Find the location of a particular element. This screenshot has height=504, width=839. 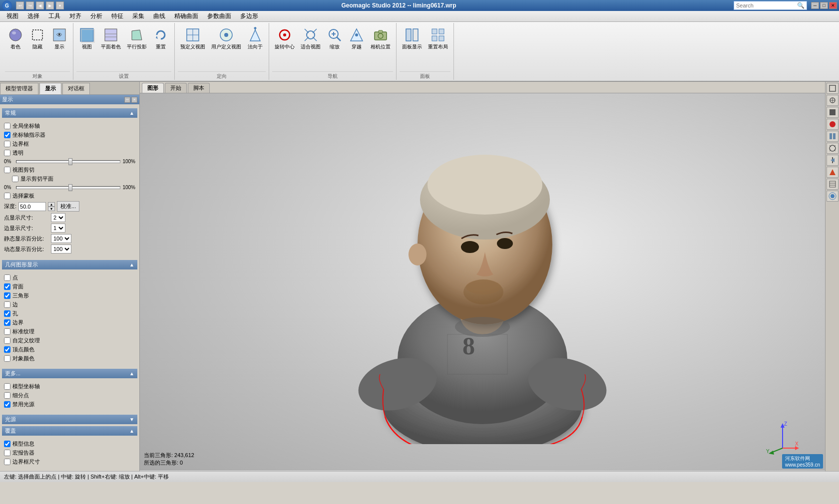

checkbox-subdiv-point-input is located at coordinates (7, 395).